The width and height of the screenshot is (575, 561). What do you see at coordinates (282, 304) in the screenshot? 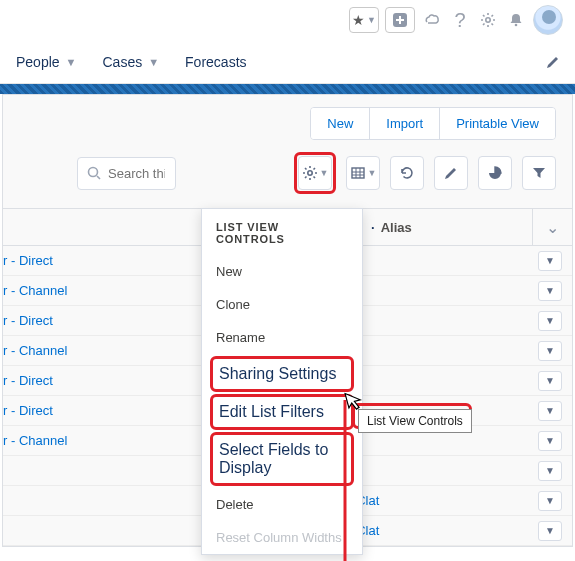
I see `menu-item-clone: Clone` at bounding box center [282, 304].